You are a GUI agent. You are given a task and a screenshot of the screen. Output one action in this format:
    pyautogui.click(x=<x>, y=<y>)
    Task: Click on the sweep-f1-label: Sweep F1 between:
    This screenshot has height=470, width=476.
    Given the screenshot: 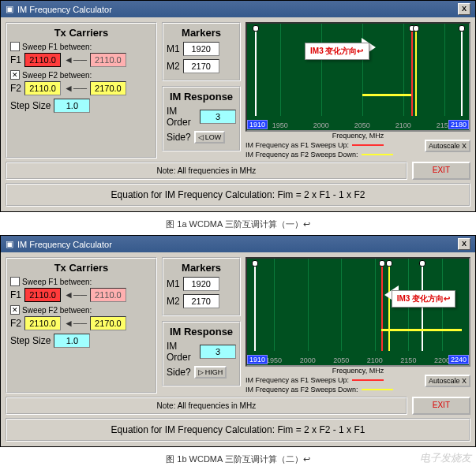 What is the action you would take?
    pyautogui.click(x=57, y=282)
    